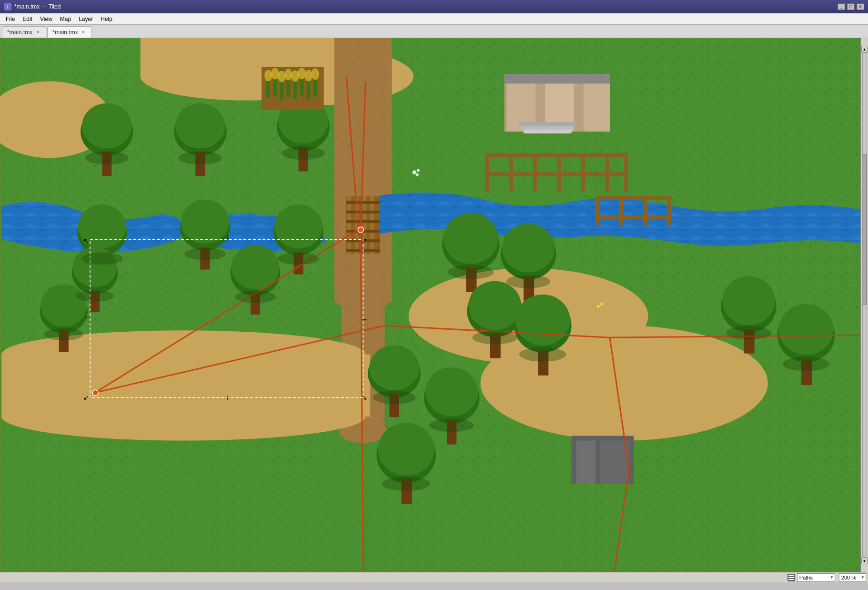 The width and height of the screenshot is (868, 590). Describe the element at coordinates (865, 305) in the screenshot. I see `vertical-scrollbar-track` at that location.